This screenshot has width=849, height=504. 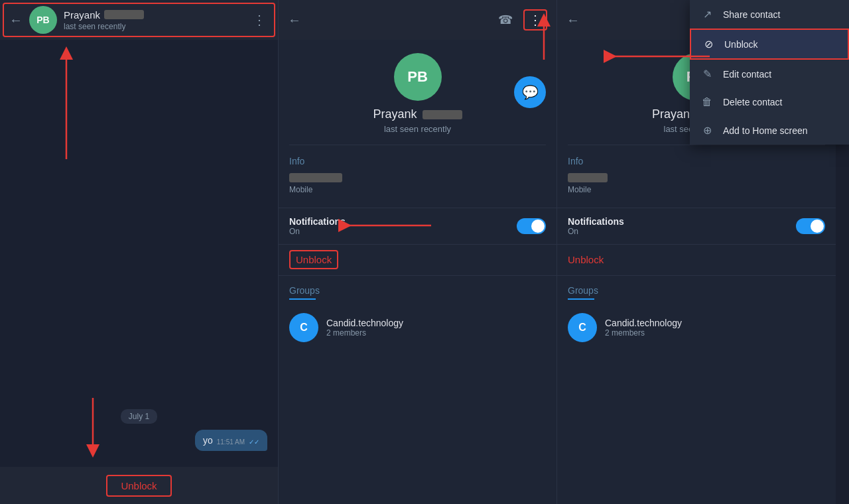 I want to click on profile-section: PB Prayank last seen recently 💬, so click(x=418, y=92).